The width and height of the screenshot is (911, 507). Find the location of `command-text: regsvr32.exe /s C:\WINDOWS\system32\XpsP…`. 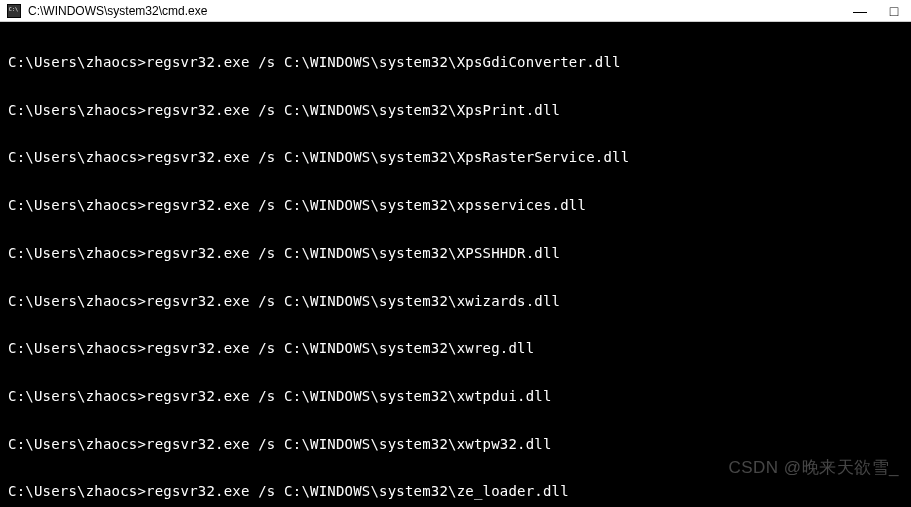

command-text: regsvr32.exe /s C:\WINDOWS\system32\XpsP… is located at coordinates (353, 110).